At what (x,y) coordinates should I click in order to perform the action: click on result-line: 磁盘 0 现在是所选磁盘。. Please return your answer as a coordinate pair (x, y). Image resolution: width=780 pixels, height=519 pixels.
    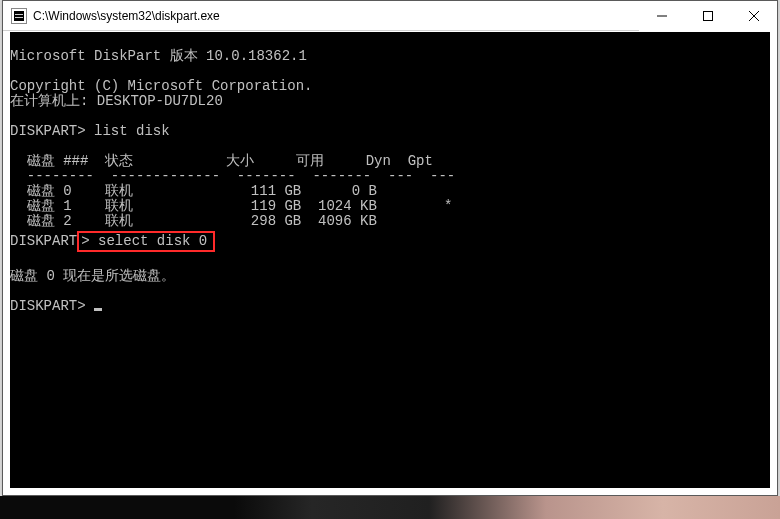
    Looking at the image, I should click on (92, 276).